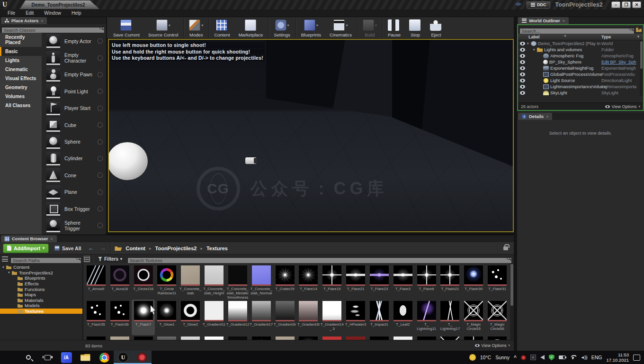 The height and width of the screenshot is (364, 644). What do you see at coordinates (492, 346) in the screenshot?
I see `assets-view-options: View Options ▾` at bounding box center [492, 346].